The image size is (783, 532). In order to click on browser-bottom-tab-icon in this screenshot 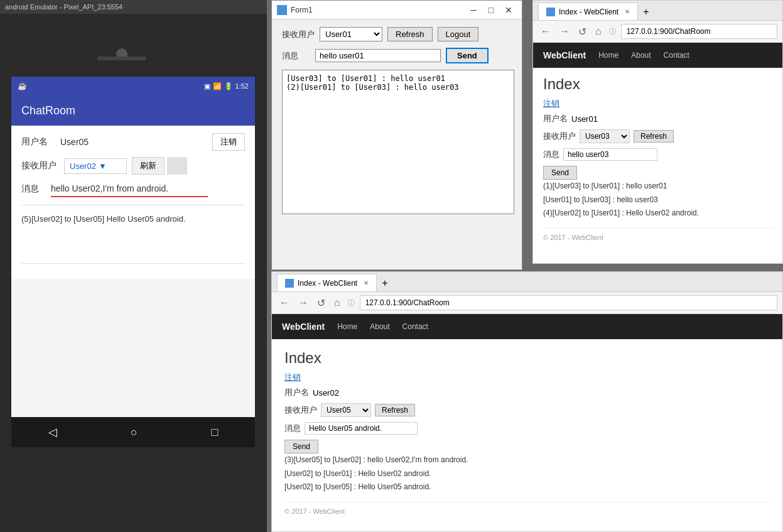, I will do `click(289, 283)`.